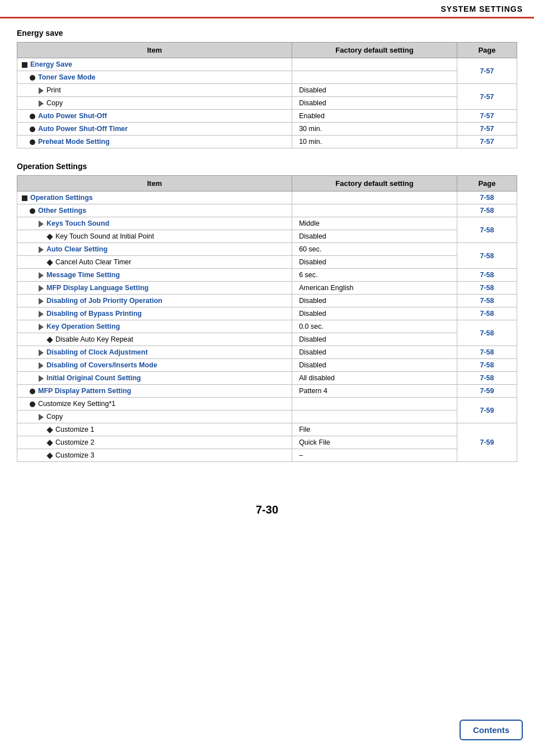 The image size is (534, 756). Describe the element at coordinates (375, 379) in the screenshot. I see `factory-cell: All disabled` at that location.